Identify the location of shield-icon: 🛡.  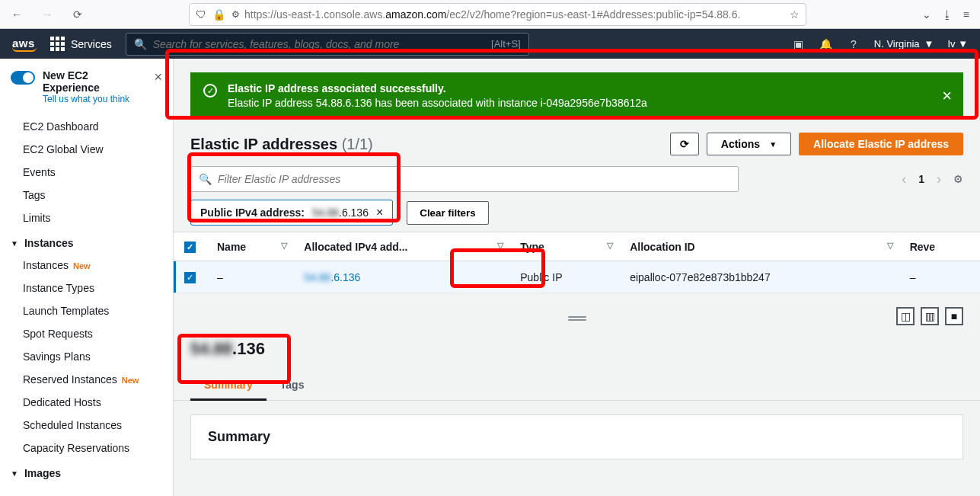
(201, 14).